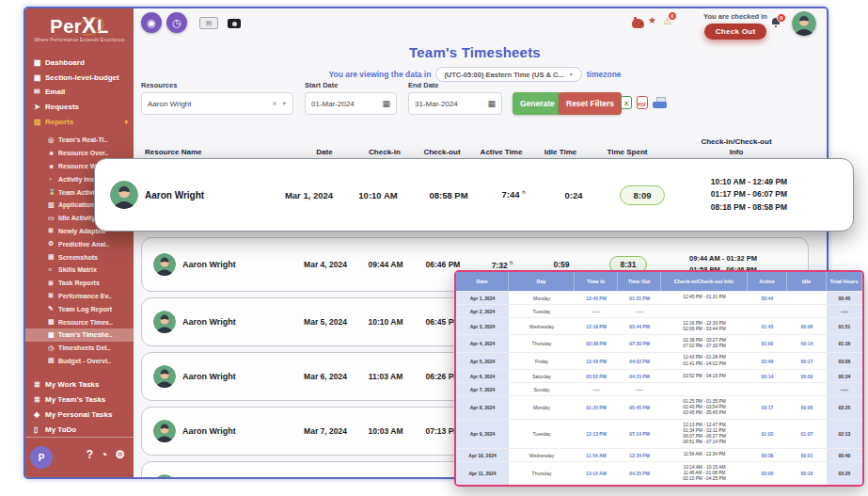 Image resolution: width=868 pixels, height=496 pixels. I want to click on check-in-status: You are checked in Check Out, so click(735, 26).